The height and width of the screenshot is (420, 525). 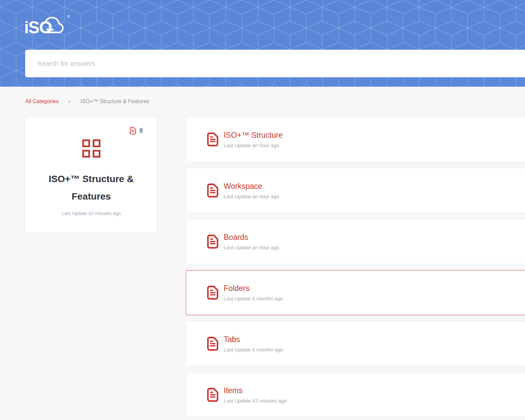 I want to click on article-title-link: Tabs, so click(x=253, y=339).